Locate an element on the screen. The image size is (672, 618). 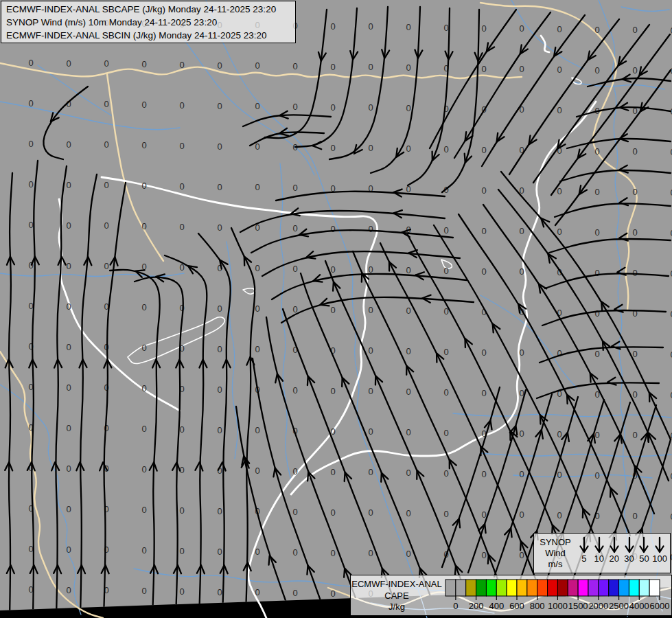
synop-speed-label: 5 is located at coordinates (583, 559).